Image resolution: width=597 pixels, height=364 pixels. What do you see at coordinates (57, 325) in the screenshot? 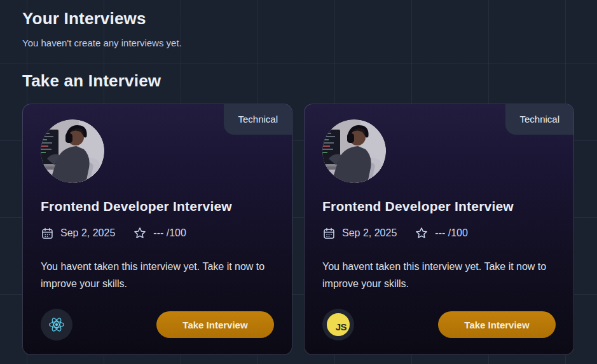
I see `react-icon` at bounding box center [57, 325].